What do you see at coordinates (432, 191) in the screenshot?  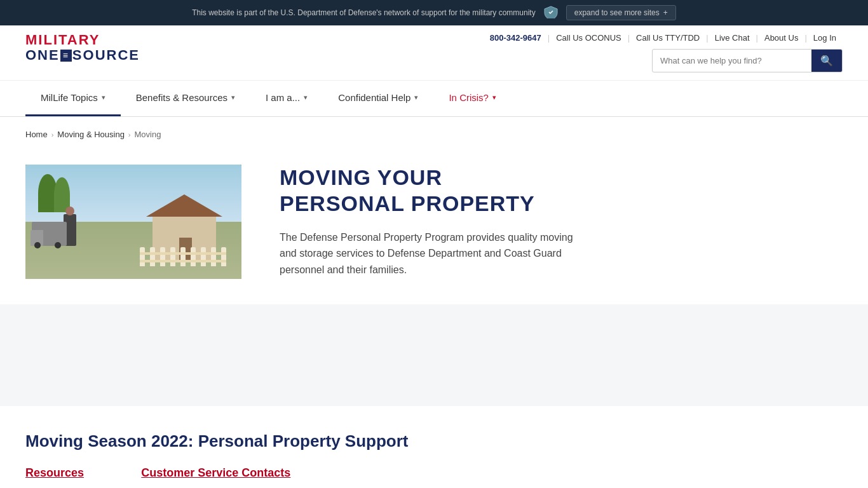 I see `page-title: MOVING YOURPERSONAL PROPERTY` at bounding box center [432, 191].